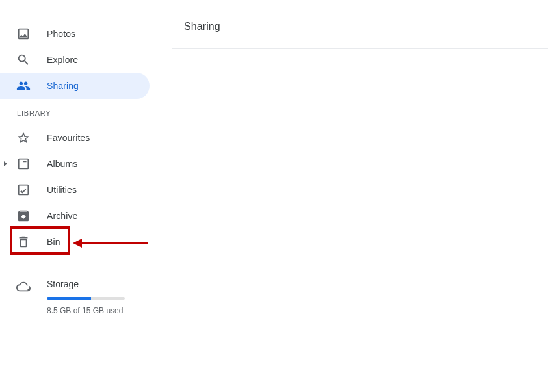 The image size is (548, 392). Describe the element at coordinates (86, 311) in the screenshot. I see `storage-used-text: 8.5 GB of 15 GB used` at that location.